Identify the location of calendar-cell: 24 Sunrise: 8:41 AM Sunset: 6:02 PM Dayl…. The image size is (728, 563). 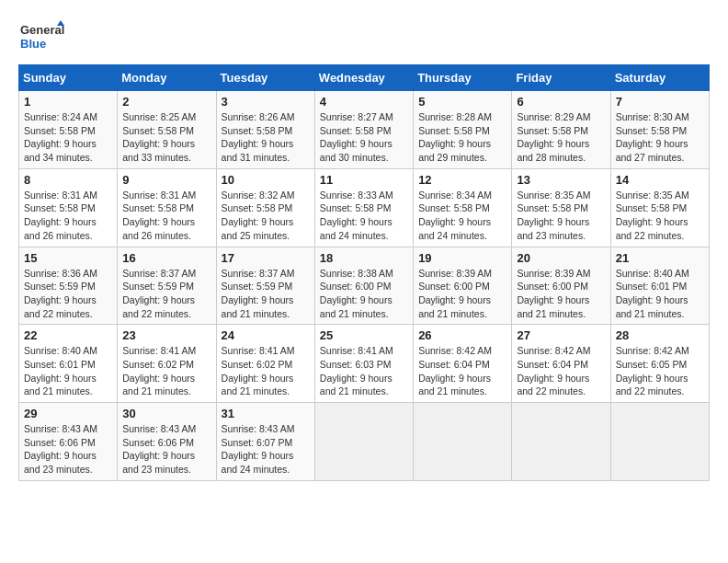
(265, 364).